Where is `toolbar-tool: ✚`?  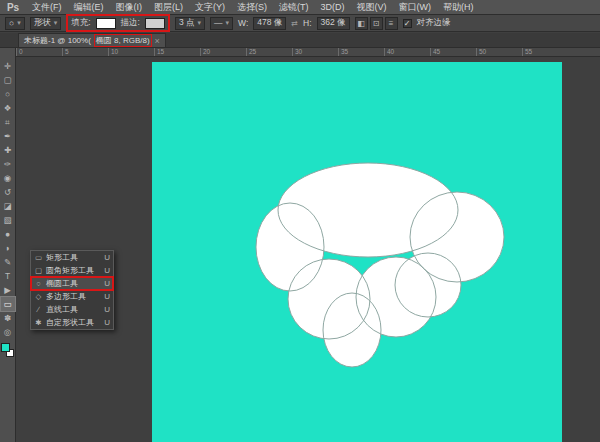 toolbar-tool: ✚ is located at coordinates (8, 150).